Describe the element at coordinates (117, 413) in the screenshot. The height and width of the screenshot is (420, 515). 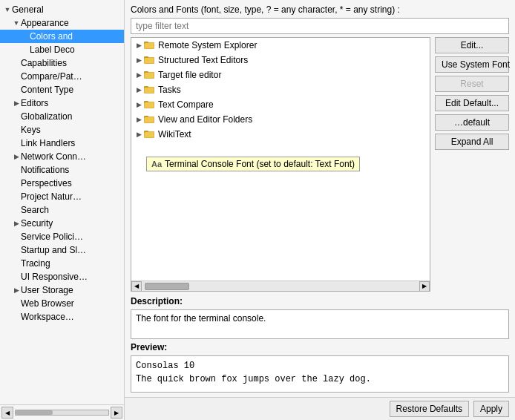
I see `sidebar-right-arrow: ▶` at that location.